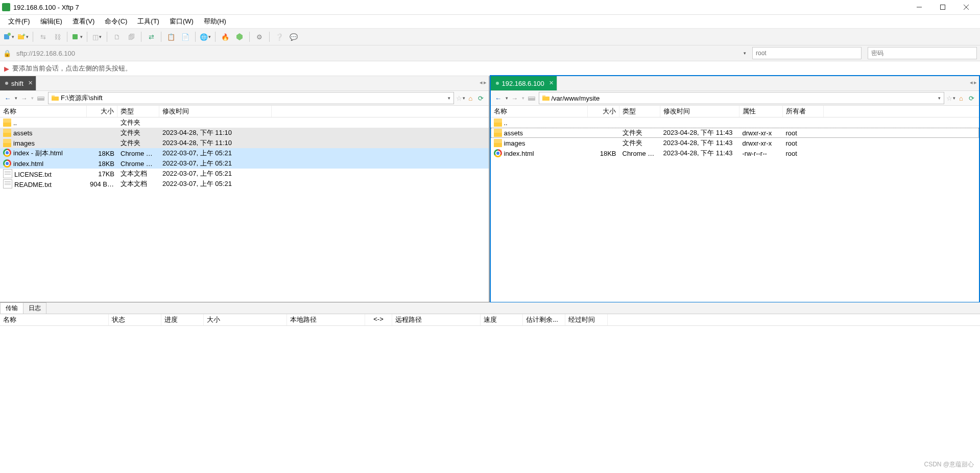  Describe the element at coordinates (803, 111) in the screenshot. I see `col-owner: 所有者` at that location.